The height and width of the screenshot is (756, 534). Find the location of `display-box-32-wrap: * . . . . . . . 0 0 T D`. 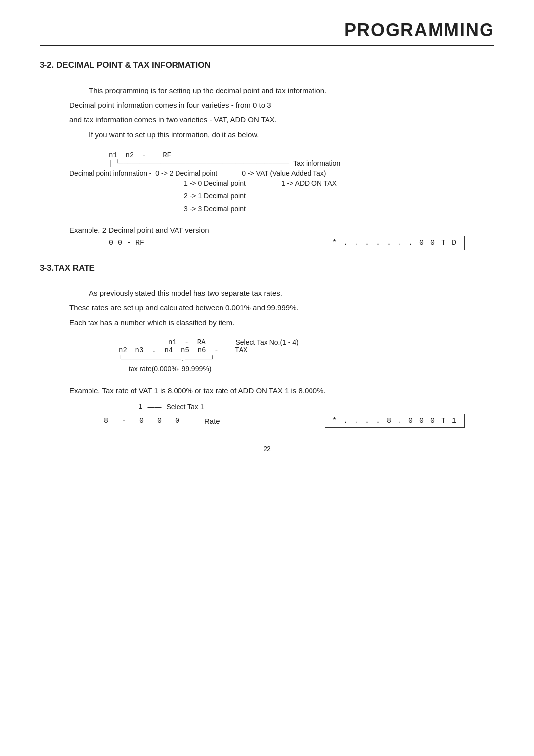

display-box-32-wrap: * . . . . . . . 0 0 T D is located at coordinates (395, 243).